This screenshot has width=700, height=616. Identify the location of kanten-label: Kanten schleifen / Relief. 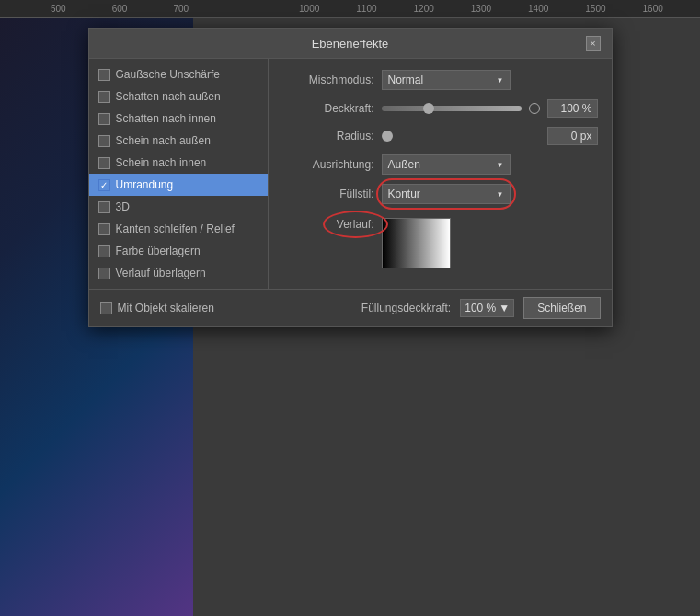
(175, 229).